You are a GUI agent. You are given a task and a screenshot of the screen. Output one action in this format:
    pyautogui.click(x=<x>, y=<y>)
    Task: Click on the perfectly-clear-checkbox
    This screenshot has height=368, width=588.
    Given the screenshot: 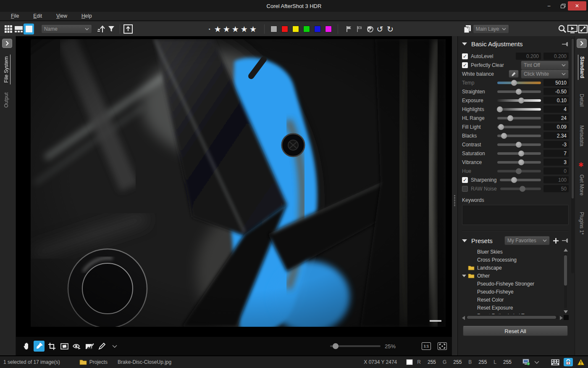 What is the action you would take?
    pyautogui.click(x=465, y=65)
    